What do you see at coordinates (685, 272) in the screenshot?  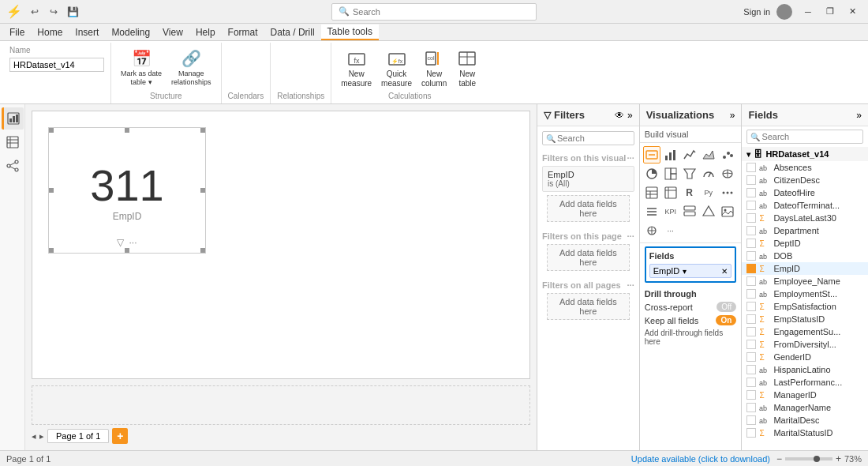 I see `field-tag-chevron: ▾` at bounding box center [685, 272].